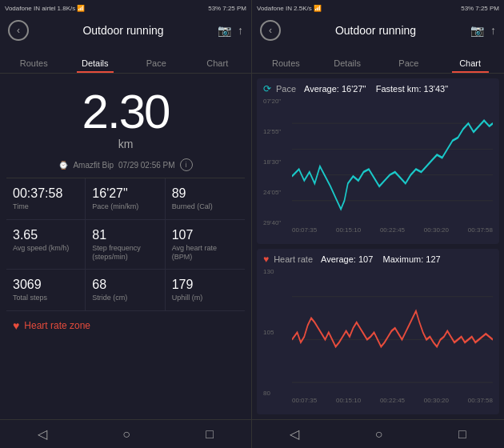  Describe the element at coordinates (378, 59) in the screenshot. I see `right-tabs: Routes Details Pace Chart` at that location.